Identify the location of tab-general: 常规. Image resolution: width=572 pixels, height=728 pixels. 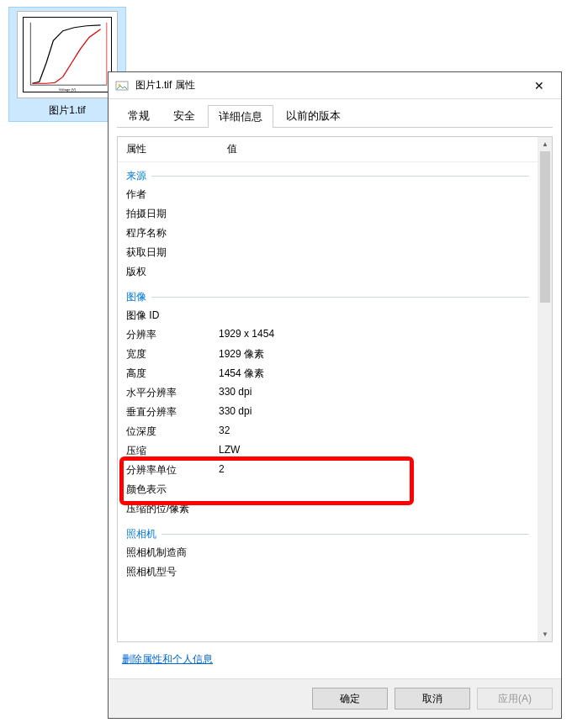
(139, 116).